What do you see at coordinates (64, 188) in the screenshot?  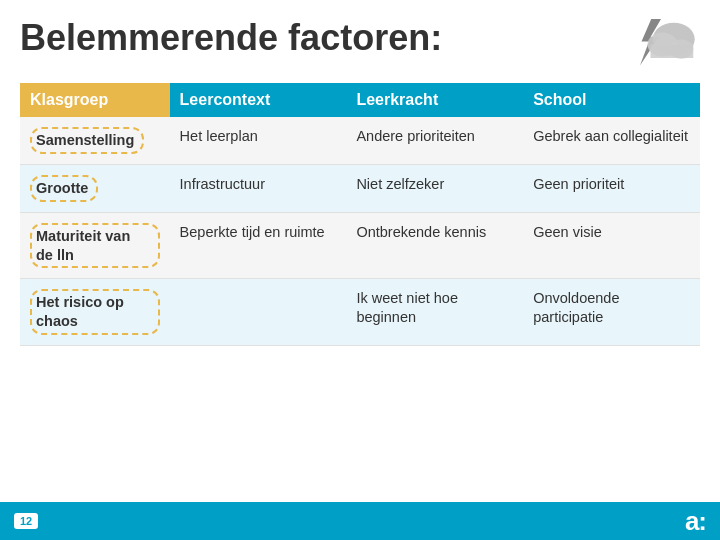 I see `klasgroep-badge: Grootte` at bounding box center [64, 188].